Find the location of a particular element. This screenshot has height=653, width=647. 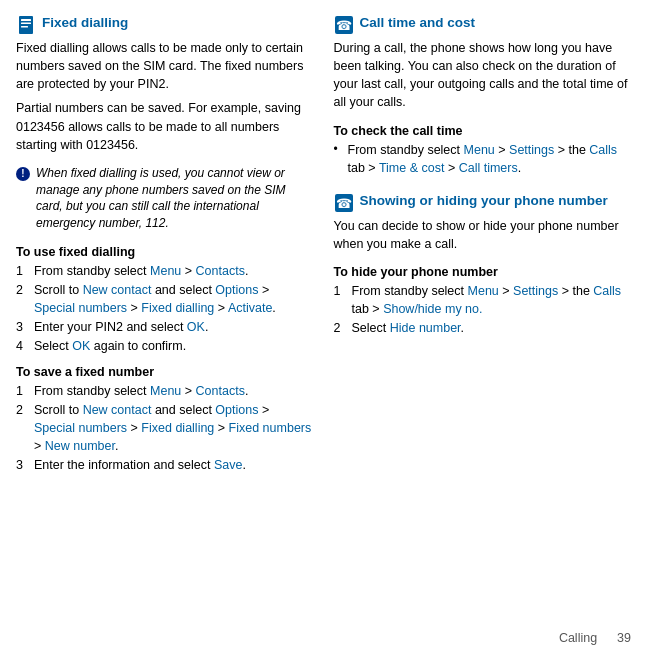

save-step-2: 2 Scroll to New contact and select Optio… is located at coordinates (165, 428).